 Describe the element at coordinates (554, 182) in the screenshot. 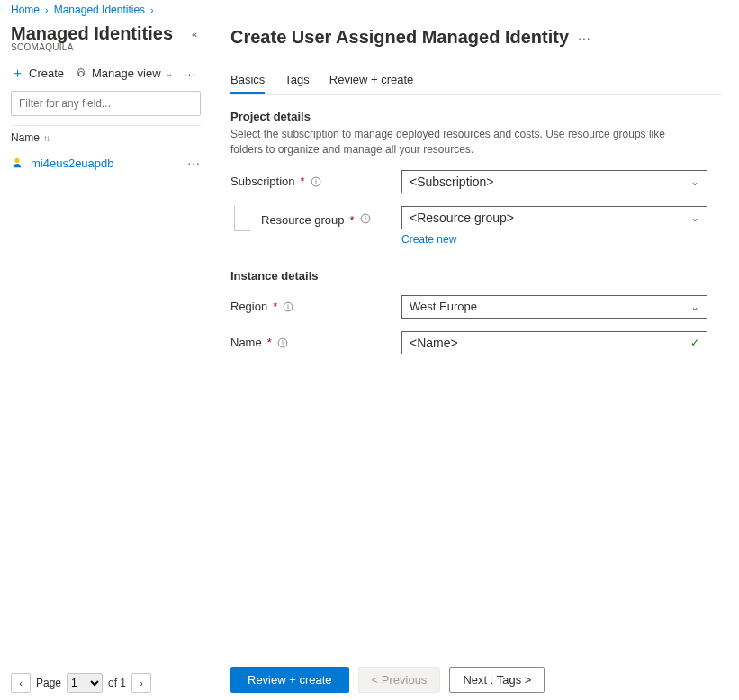

I see `subscription-select: <Subscription> ⌄` at that location.